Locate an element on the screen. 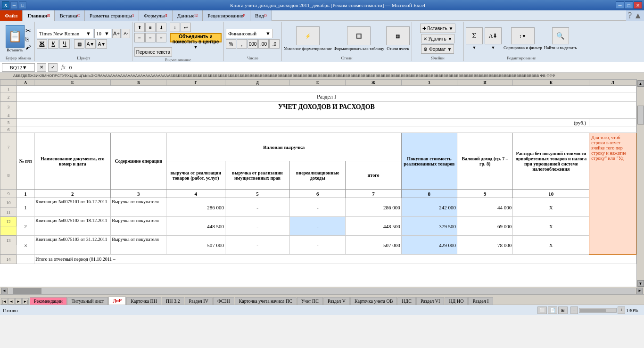 The width and height of the screenshot is (644, 348). font-size-dropdown: 10 ▼ is located at coordinates (103, 33).